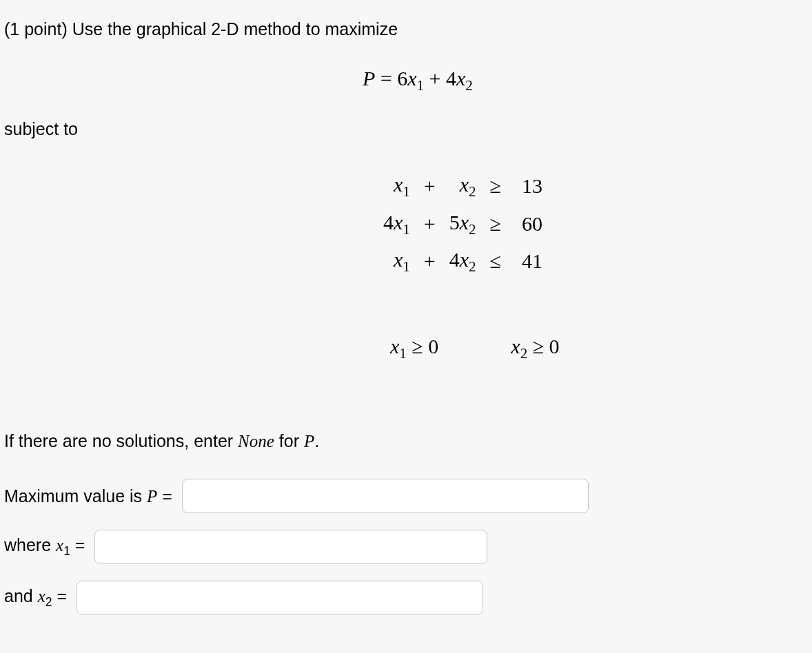  Describe the element at coordinates (463, 223) in the screenshot. I see `constraint-row: 4x1+5x2≥60` at that location.